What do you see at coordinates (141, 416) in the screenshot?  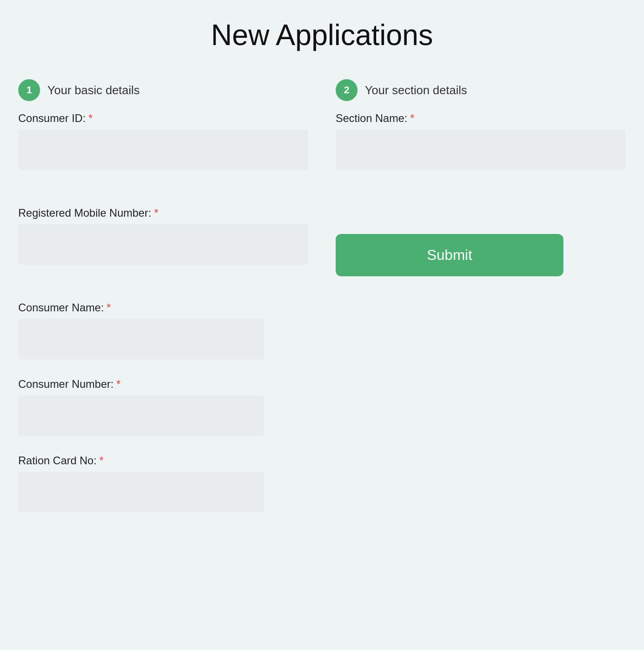 I see `consumer-number-input` at bounding box center [141, 416].